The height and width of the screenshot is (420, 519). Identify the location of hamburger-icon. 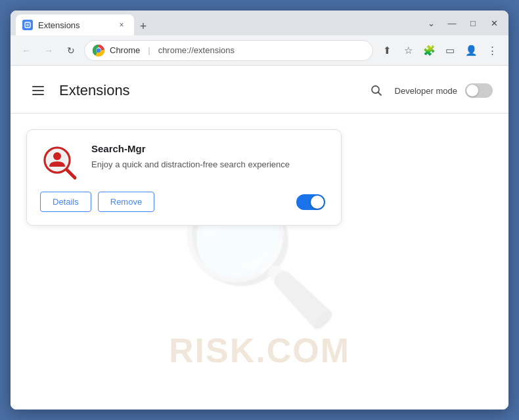
(38, 91).